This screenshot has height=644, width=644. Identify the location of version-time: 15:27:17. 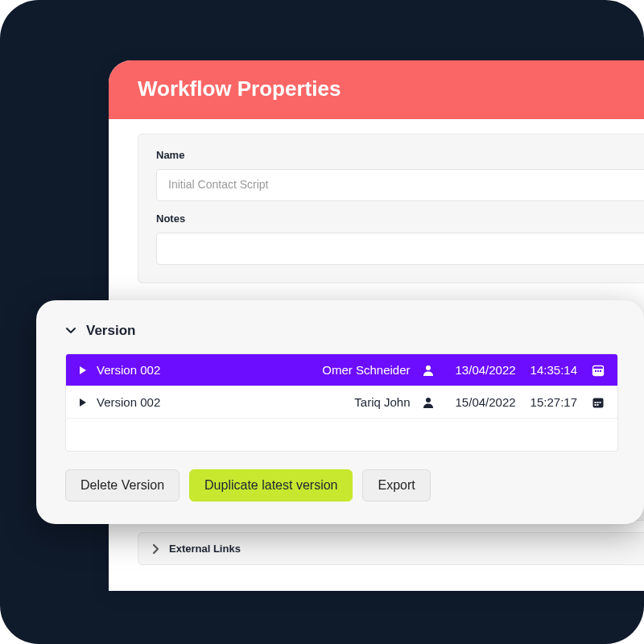
(554, 402).